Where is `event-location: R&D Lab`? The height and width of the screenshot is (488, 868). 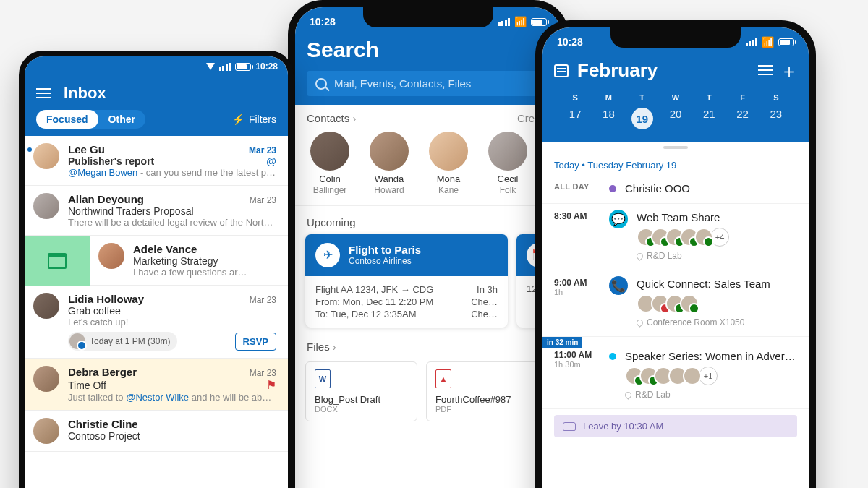
event-location: R&D Lab is located at coordinates (652, 395).